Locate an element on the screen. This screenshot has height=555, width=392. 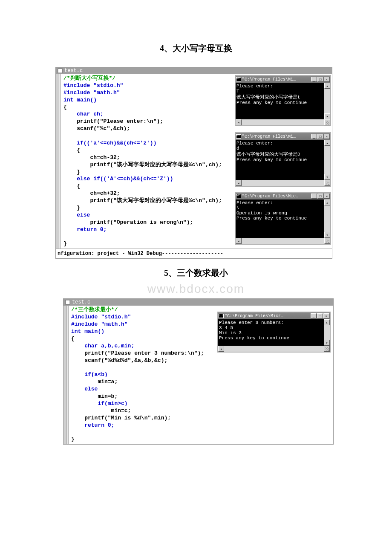
code-line: scanf("%d%d%d",&a,&b,&c); is located at coordinates (119, 361).